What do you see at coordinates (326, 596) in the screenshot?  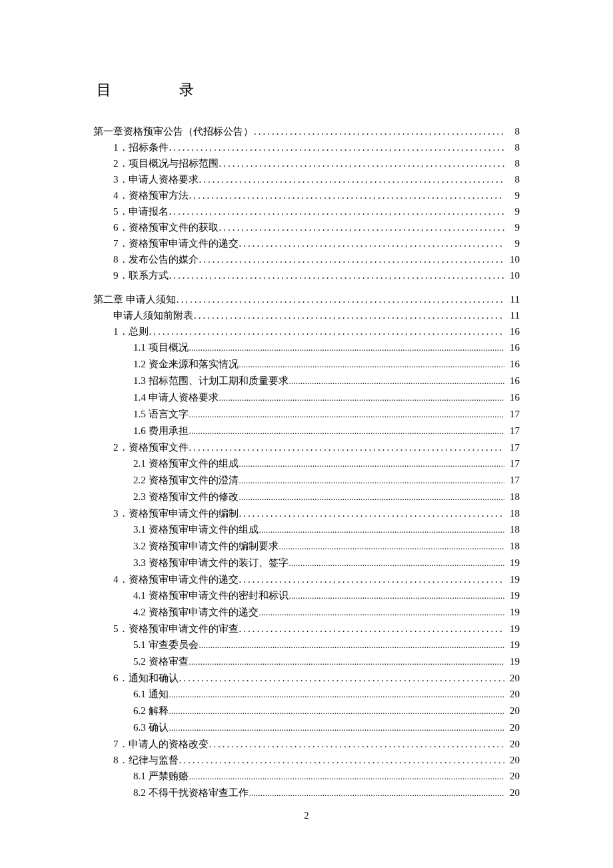 I see `toc-entry: 4.1 资格预审申请文件的密封和标识19` at bounding box center [326, 596].